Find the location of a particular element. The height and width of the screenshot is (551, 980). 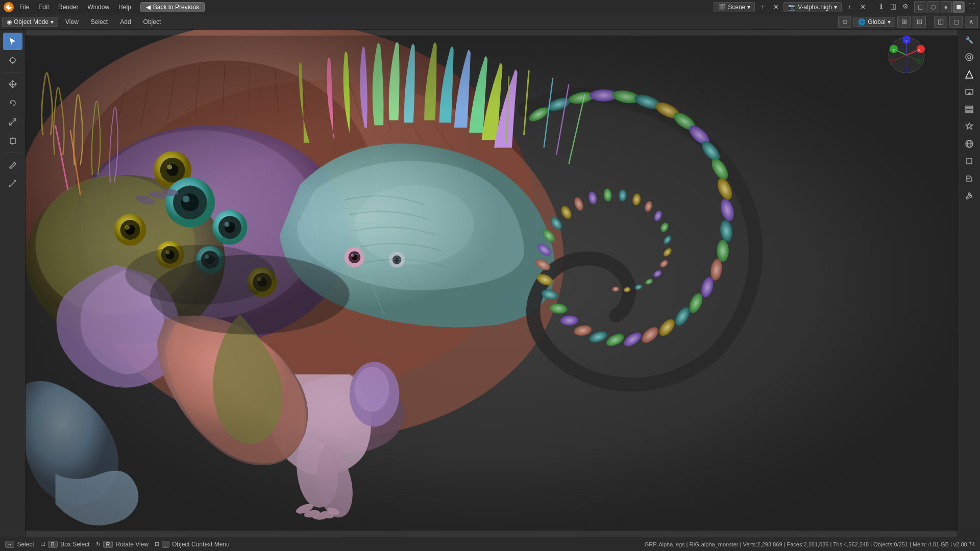

render-properties-icon is located at coordinates (969, 74).